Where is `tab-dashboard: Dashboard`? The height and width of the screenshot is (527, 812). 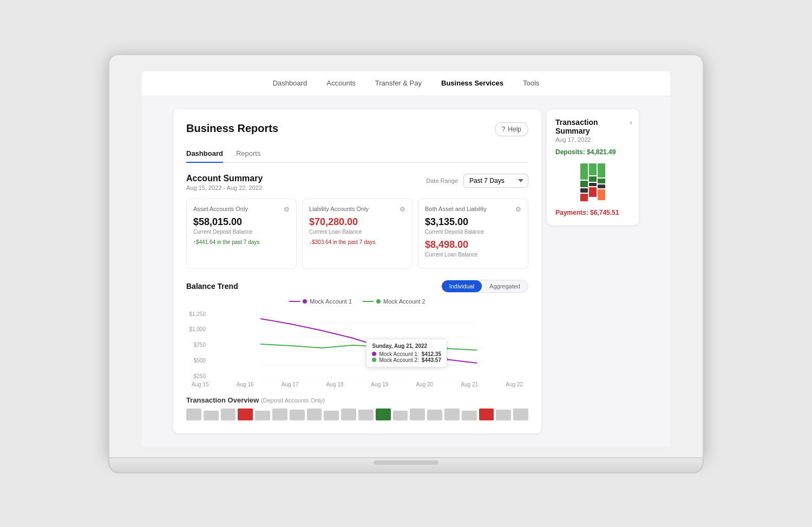
tab-dashboard: Dashboard is located at coordinates (205, 154).